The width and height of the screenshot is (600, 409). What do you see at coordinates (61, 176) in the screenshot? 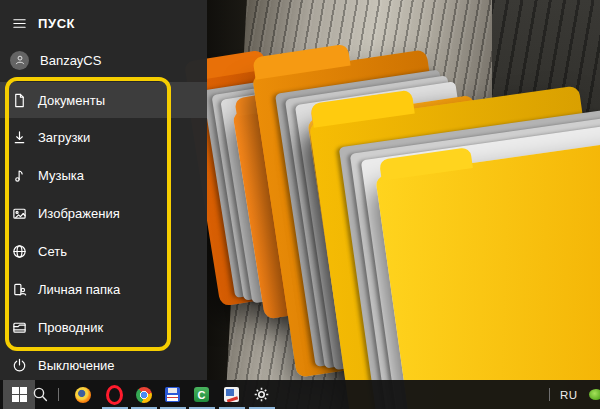
I see `sidebar-item-label: Музыка` at bounding box center [61, 176].